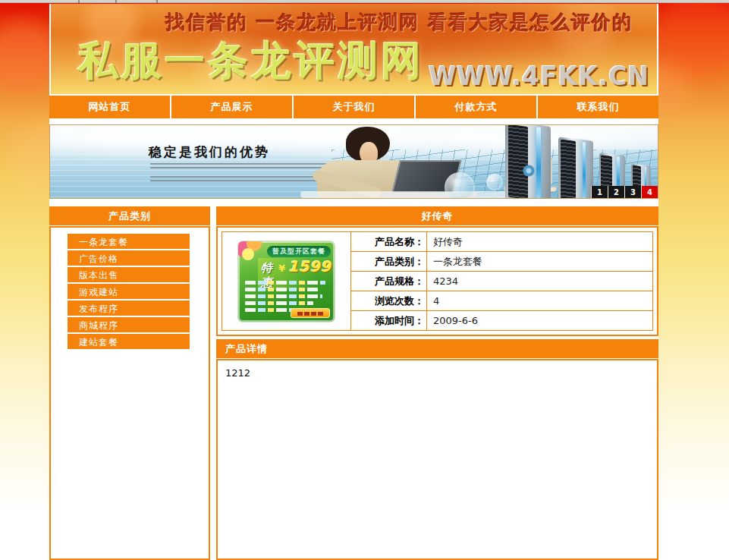  I want to click on product-title: 好传奇, so click(437, 216).